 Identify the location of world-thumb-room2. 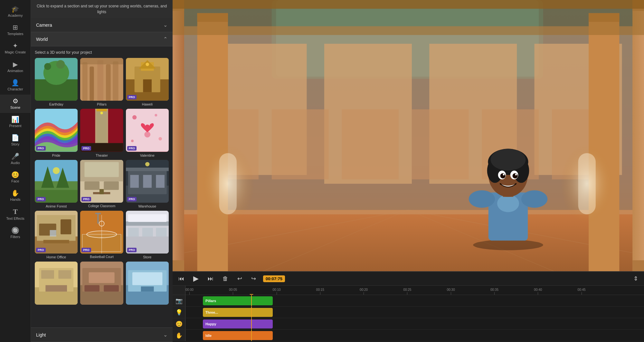
(102, 283).